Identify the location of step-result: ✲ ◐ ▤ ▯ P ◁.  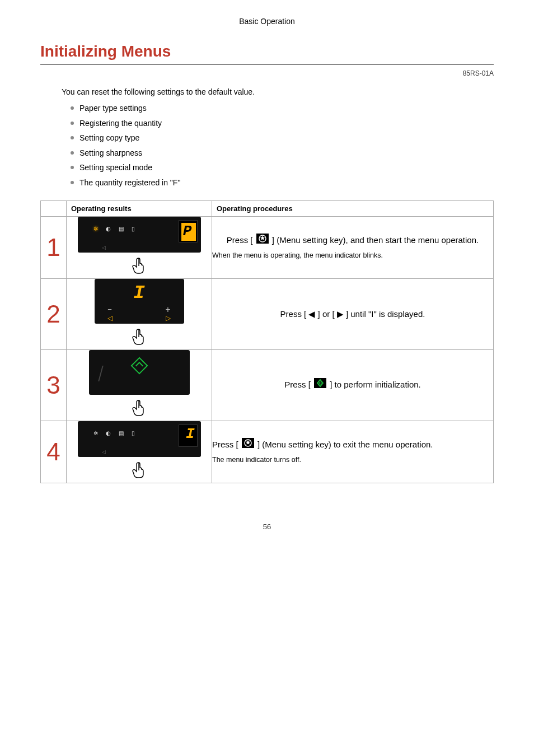
(139, 248).